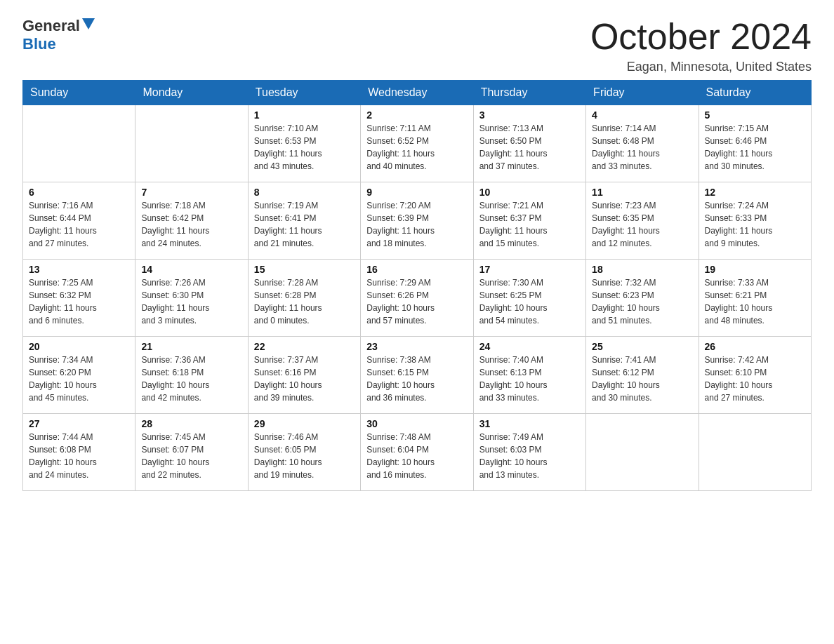 The width and height of the screenshot is (834, 644). Describe the element at coordinates (304, 144) in the screenshot. I see `table-row: 1Sunrise: 7:10 AMSunset: 6:53 PMDaylight…` at that location.